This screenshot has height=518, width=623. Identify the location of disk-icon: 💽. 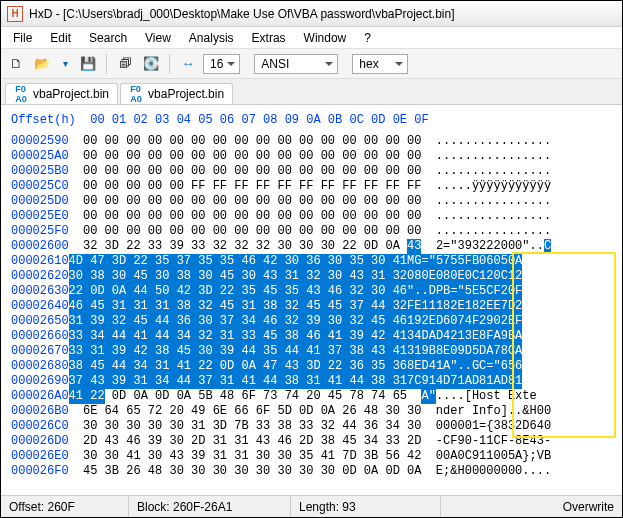
(151, 64).